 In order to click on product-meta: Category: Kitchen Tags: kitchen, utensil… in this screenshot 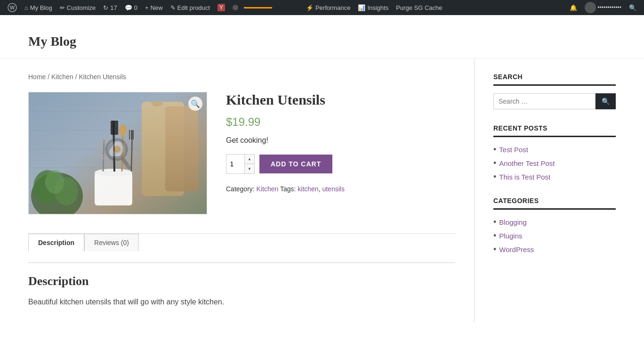, I will do `click(341, 189)`.